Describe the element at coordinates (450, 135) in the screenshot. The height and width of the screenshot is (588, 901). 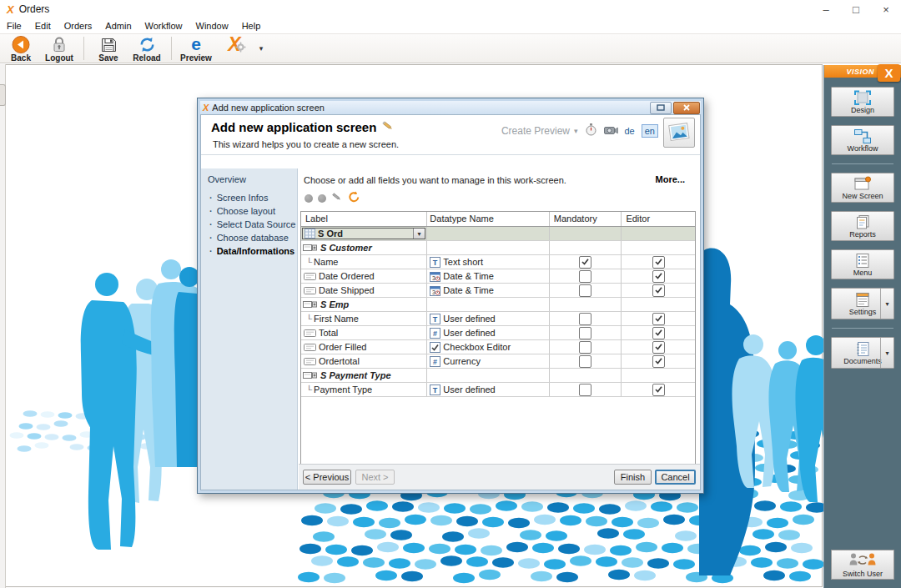
I see `dialog-header: Add new application screen This wizard h…` at that location.